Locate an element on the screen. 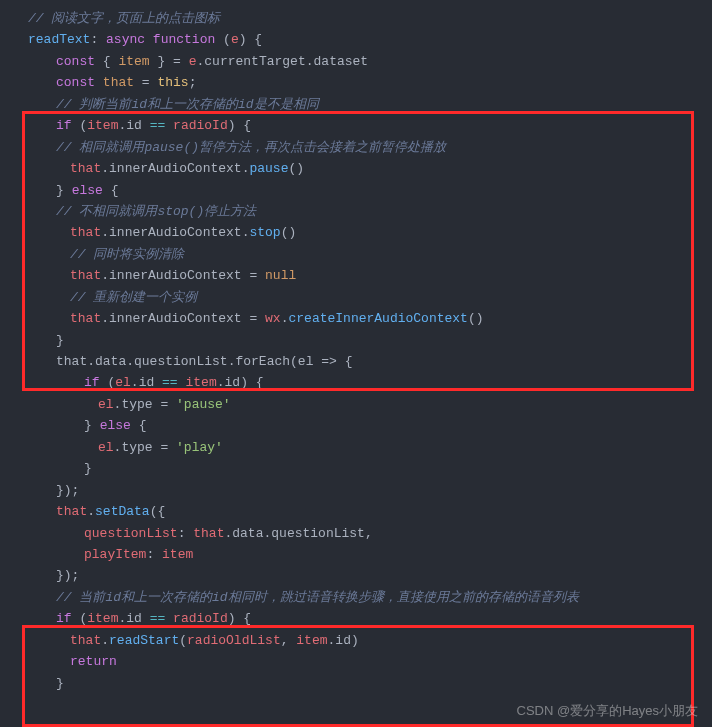 The height and width of the screenshot is (727, 712). kw: return is located at coordinates (94, 662).